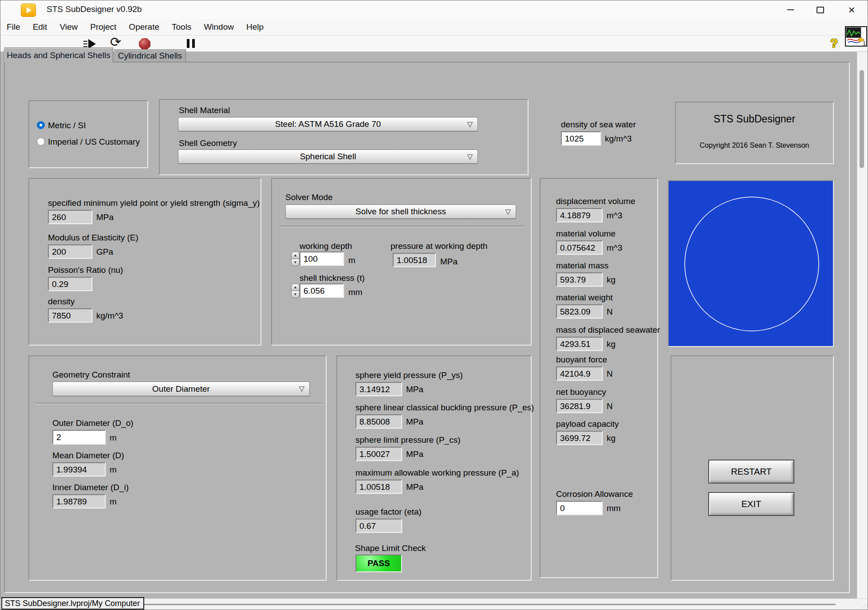 The width and height of the screenshot is (868, 610). What do you see at coordinates (598, 125) in the screenshot?
I see `sea-water-density-label: density of sea water` at bounding box center [598, 125].